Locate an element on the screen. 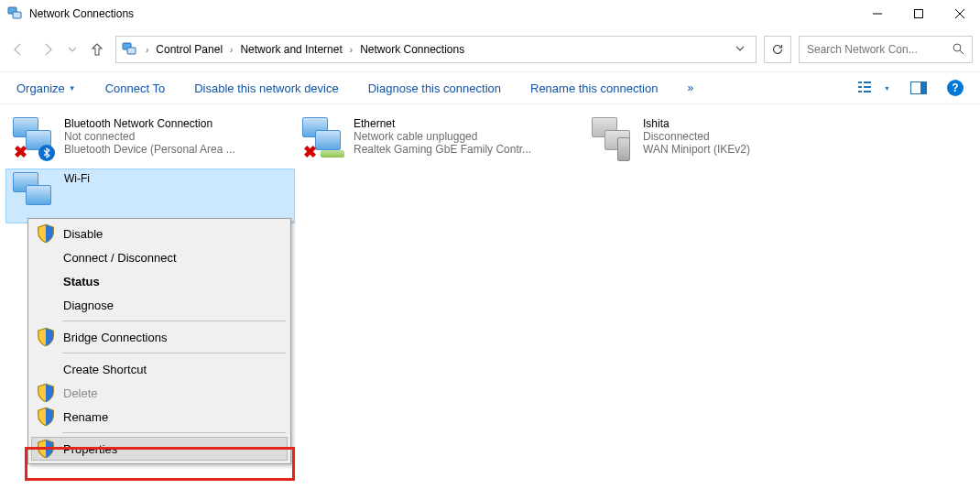 The image size is (980, 500). command-bar: Organize ▼ Connect To Disable this netwo… is located at coordinates (490, 88).